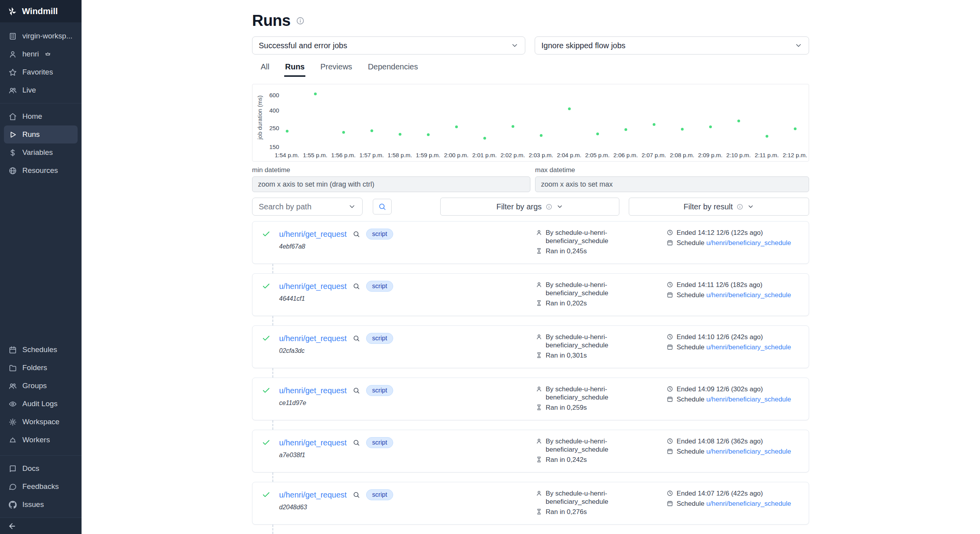 The width and height of the screenshot is (980, 534). Describe the element at coordinates (265, 68) in the screenshot. I see `tab-all: All` at that location.